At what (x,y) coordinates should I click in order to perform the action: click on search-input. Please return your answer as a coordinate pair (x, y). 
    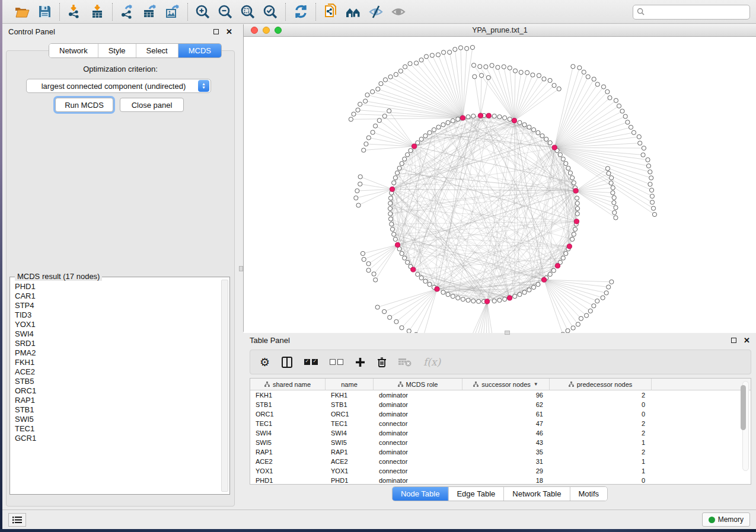
    Looking at the image, I should click on (691, 12).